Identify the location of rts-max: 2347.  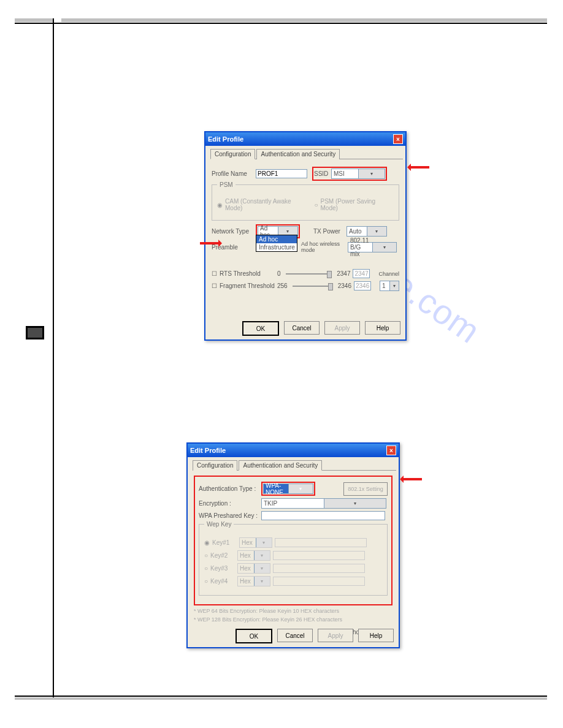
(343, 273).